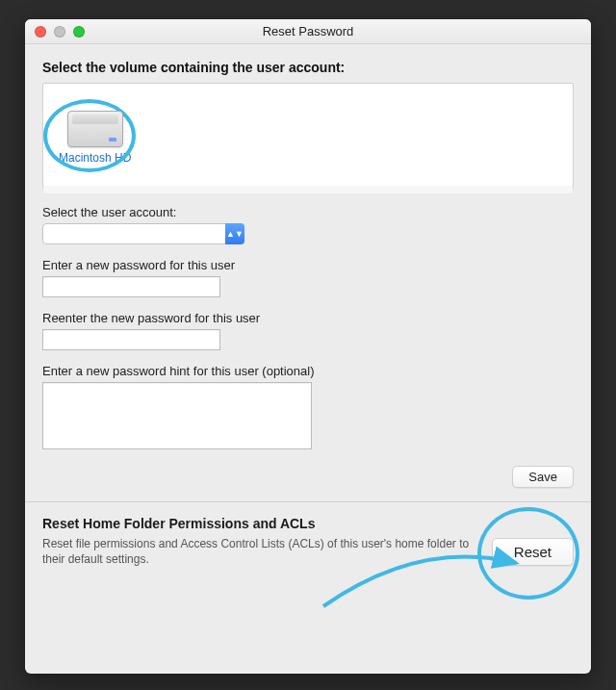  Describe the element at coordinates (308, 139) in the screenshot. I see `volume-list: Macintosh HD` at that location.